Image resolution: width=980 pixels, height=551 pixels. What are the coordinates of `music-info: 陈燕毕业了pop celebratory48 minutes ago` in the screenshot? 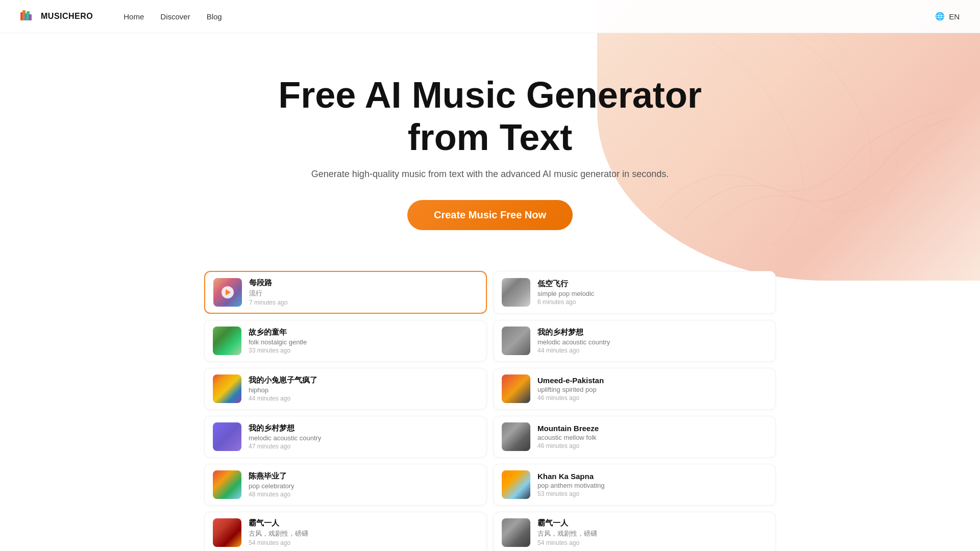 It's located at (363, 485).